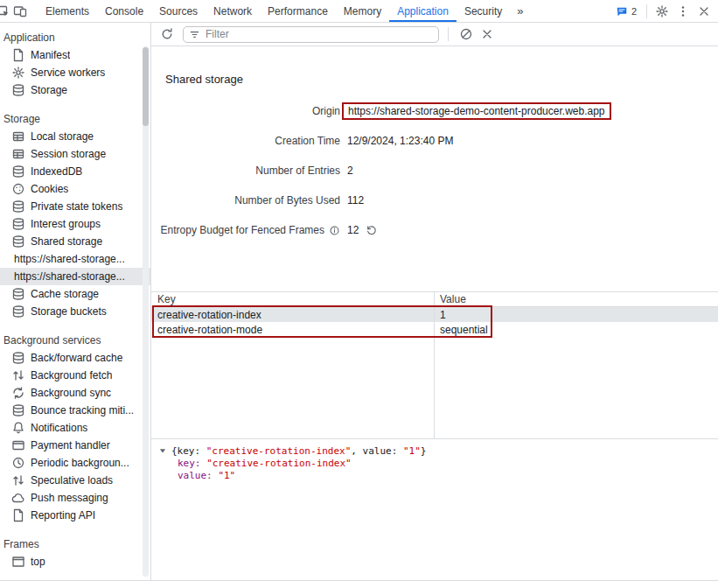 This screenshot has width=718, height=588. What do you see at coordinates (372, 230) in the screenshot?
I see `reset-budget-icon` at bounding box center [372, 230].